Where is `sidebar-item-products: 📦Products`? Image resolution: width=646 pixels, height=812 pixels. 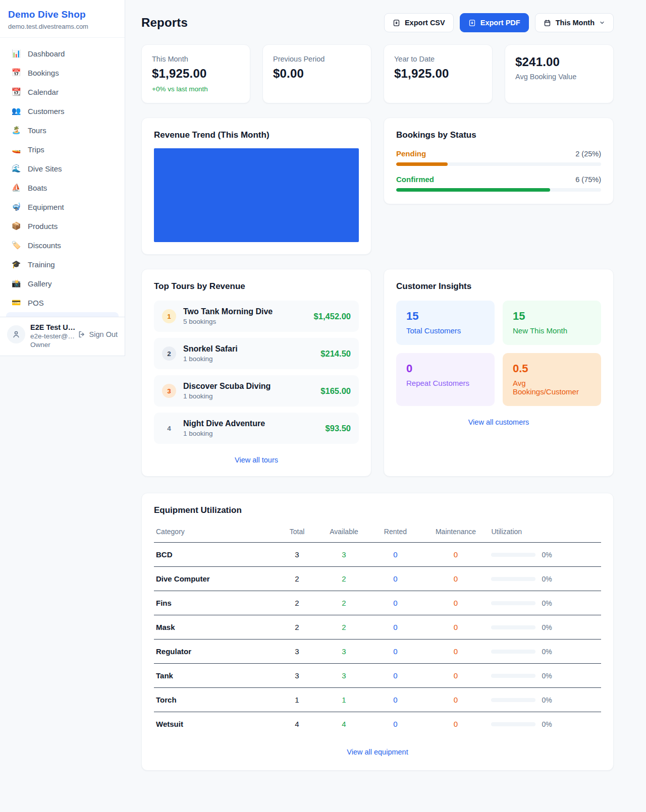 sidebar-item-products: 📦Products is located at coordinates (63, 226).